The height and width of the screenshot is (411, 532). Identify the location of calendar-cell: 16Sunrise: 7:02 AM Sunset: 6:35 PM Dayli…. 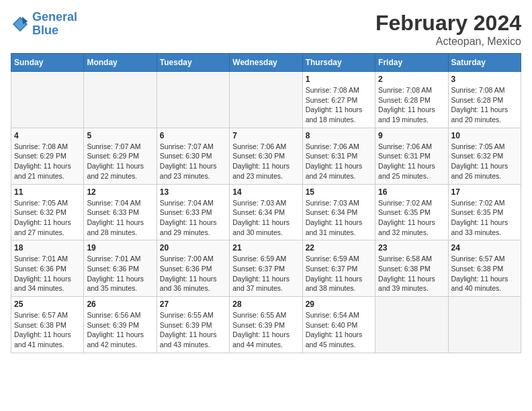
(412, 212).